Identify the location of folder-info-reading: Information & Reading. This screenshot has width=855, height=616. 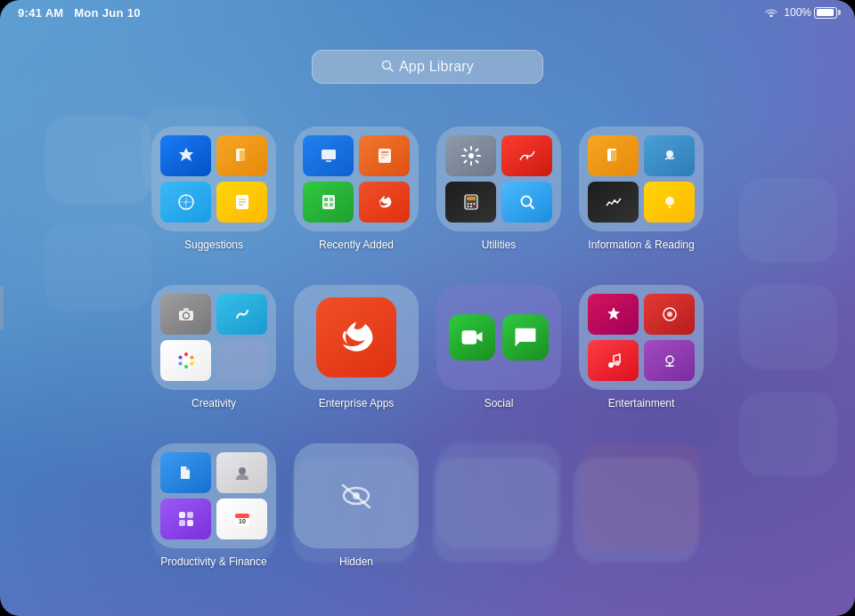
(641, 169).